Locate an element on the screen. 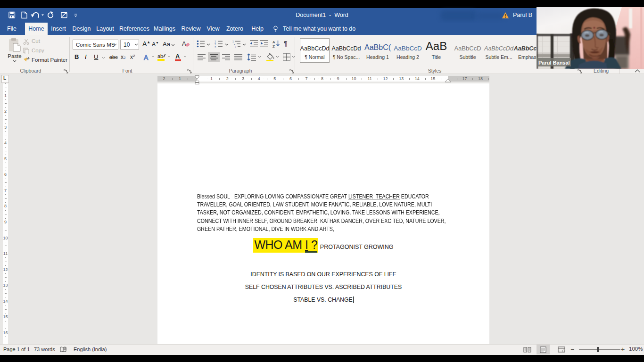 This screenshot has height=362, width=644. svg-text: i is located at coordinates (236, 47).